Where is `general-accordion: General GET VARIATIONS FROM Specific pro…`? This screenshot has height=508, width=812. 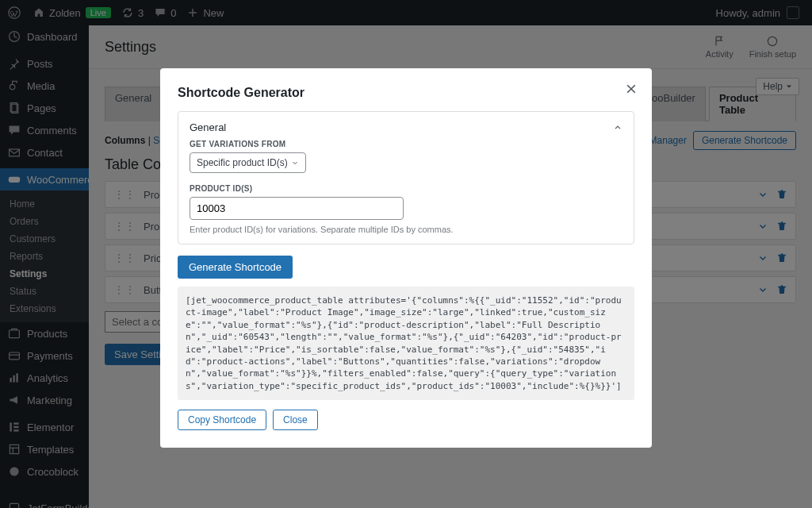 general-accordion: General GET VARIATIONS FROM Specific pro… is located at coordinates (406, 178).